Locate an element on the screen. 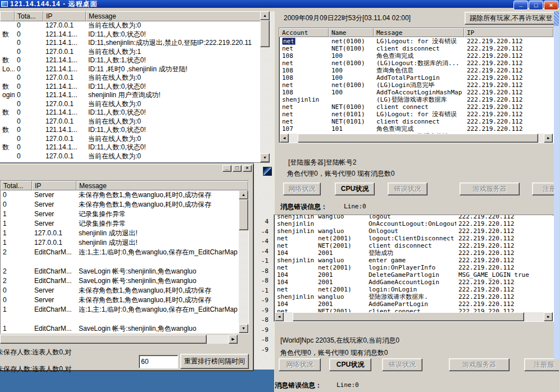 Image resolution: width=559 pixels, height=392 pixels. column-header is located at coordinates (7, 16).